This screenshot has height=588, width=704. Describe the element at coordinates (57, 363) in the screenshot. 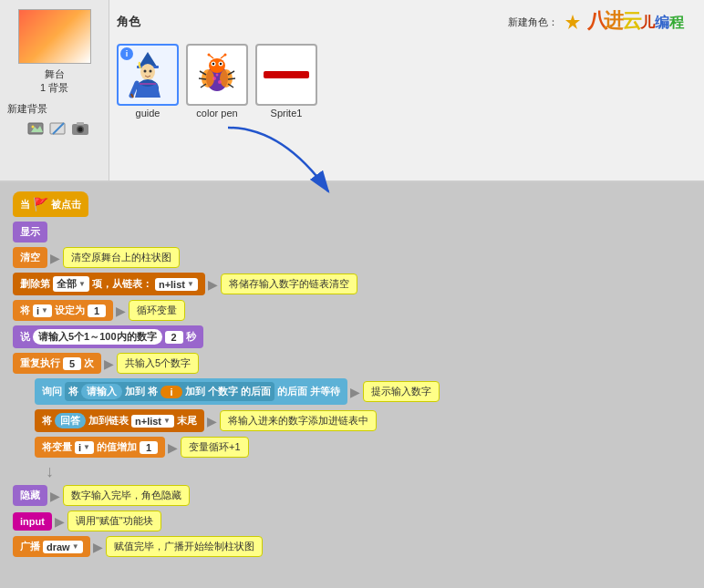

I see `repeat-block: 重复执行 5 次` at that location.